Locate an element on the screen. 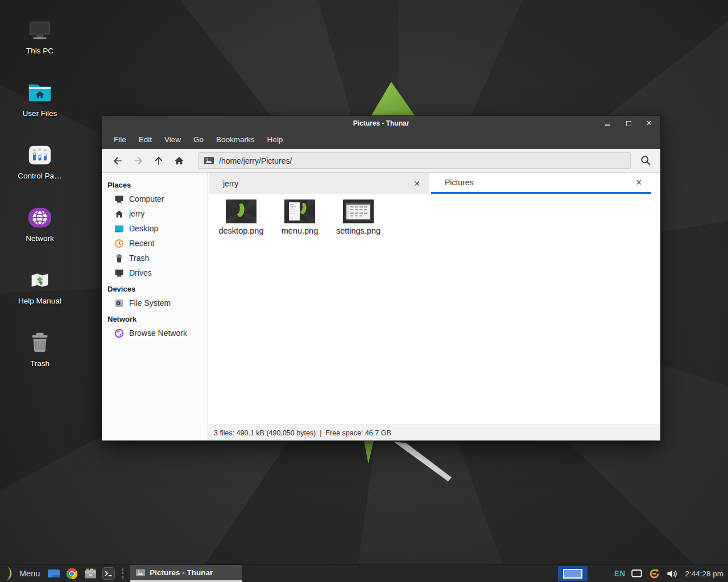 Image resolution: width=728 pixels, height=582 pixels. close-button: ✕ is located at coordinates (649, 123).